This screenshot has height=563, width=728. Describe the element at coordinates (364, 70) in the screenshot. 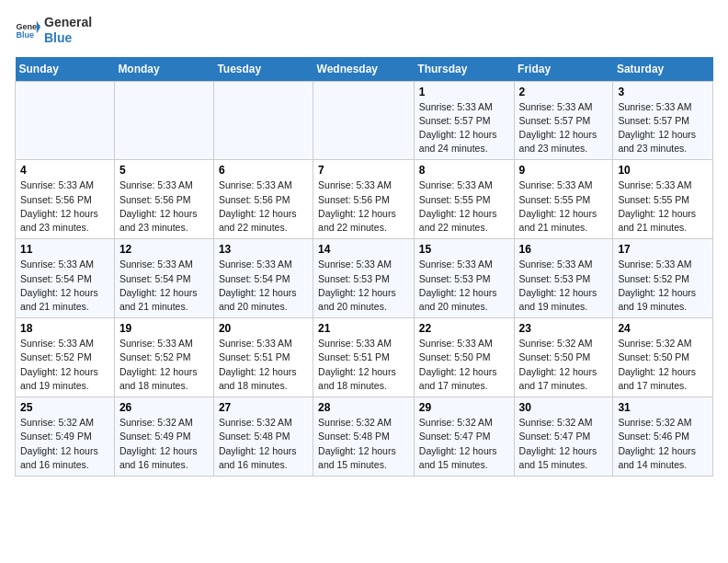

I see `header-wednesday: Wednesday` at that location.